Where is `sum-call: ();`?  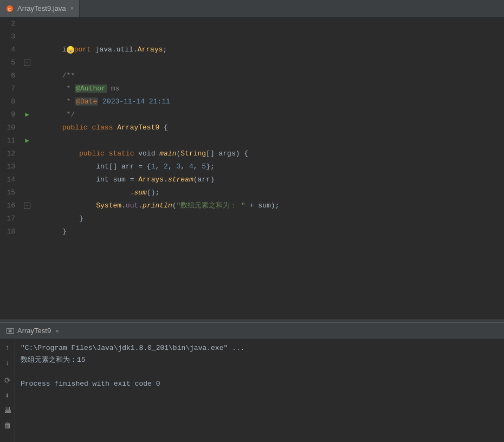 sum-call: (); is located at coordinates (153, 193).